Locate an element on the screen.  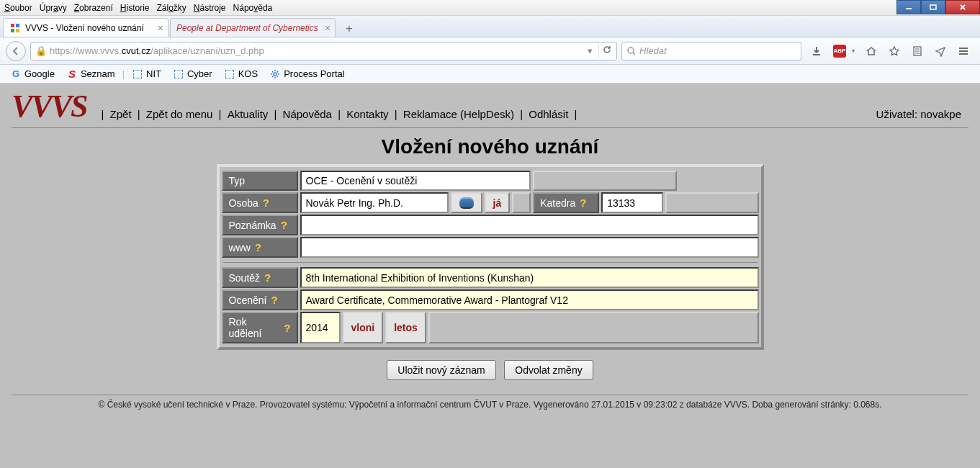
window-maximize-button is located at coordinates (933, 7).